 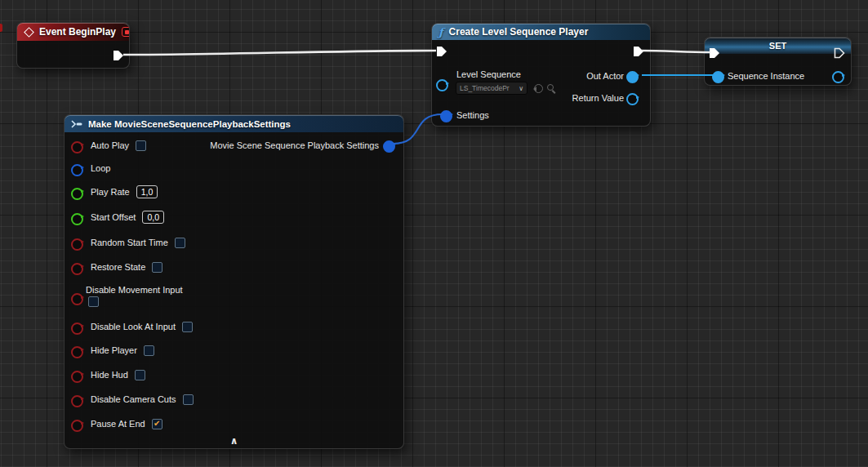 I want to click on pin-label: Restore State, so click(x=118, y=267).